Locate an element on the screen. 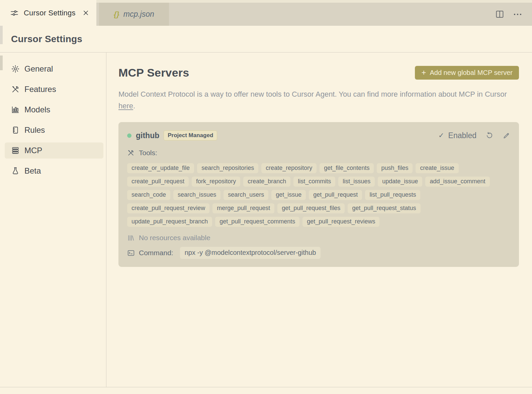 This screenshot has width=532, height=394. tool-tag: add_issue_comment is located at coordinates (457, 182).